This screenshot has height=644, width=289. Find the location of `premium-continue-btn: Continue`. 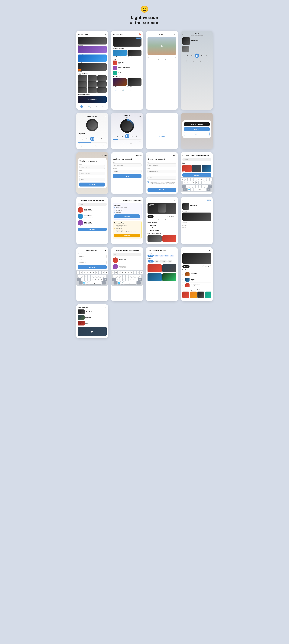

premium-continue-btn: Continue is located at coordinates (127, 236).